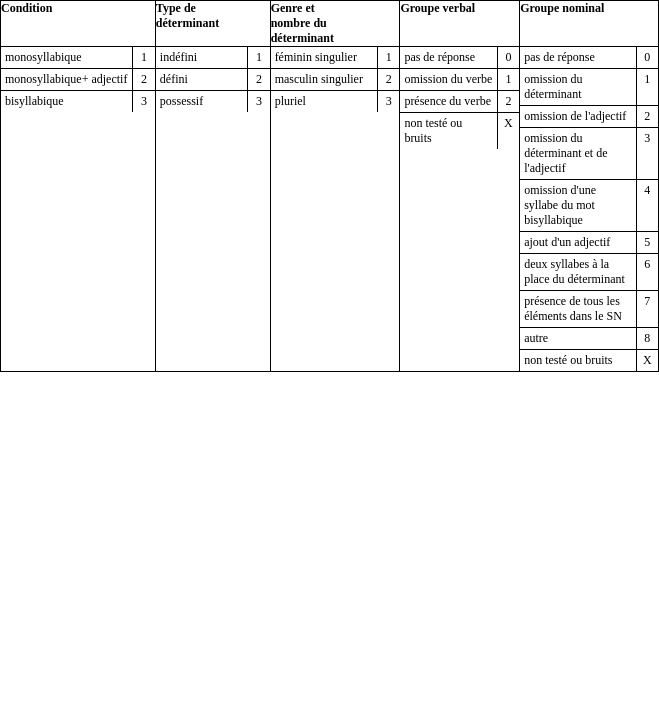 The height and width of the screenshot is (724, 659). I want to click on type-header-label2: de, so click(190, 8).